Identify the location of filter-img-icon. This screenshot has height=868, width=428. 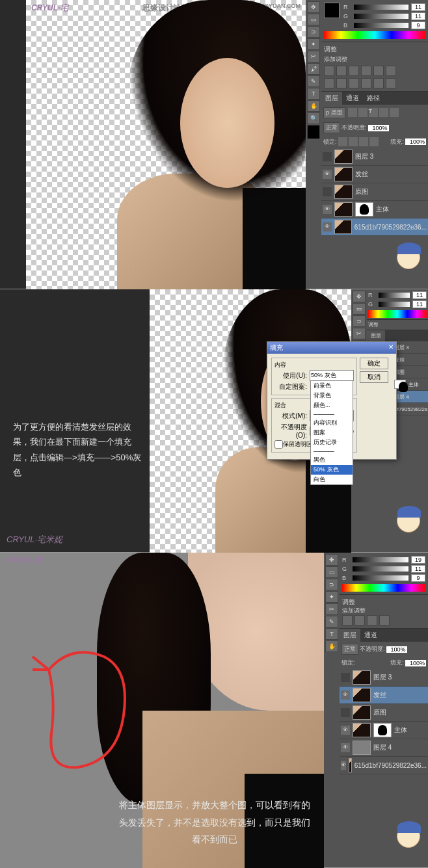
(353, 112).